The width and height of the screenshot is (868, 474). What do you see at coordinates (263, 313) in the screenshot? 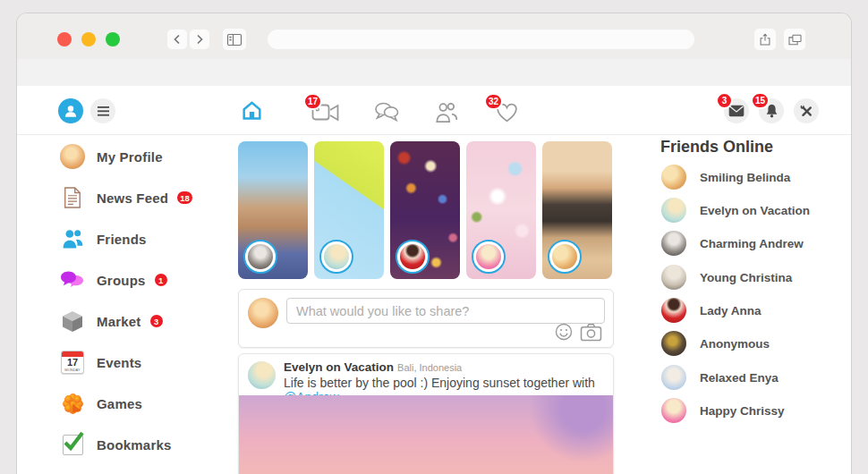
I see `composer-avatar` at bounding box center [263, 313].